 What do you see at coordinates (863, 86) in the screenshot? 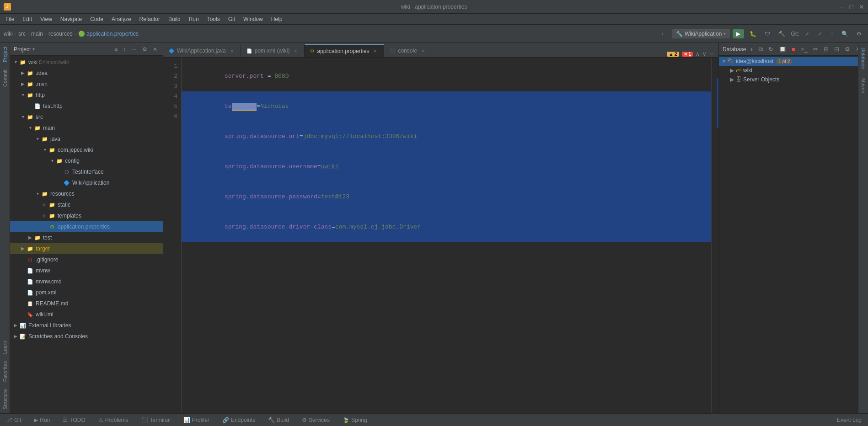
I see `maven-vtab: Maven` at bounding box center [863, 86].